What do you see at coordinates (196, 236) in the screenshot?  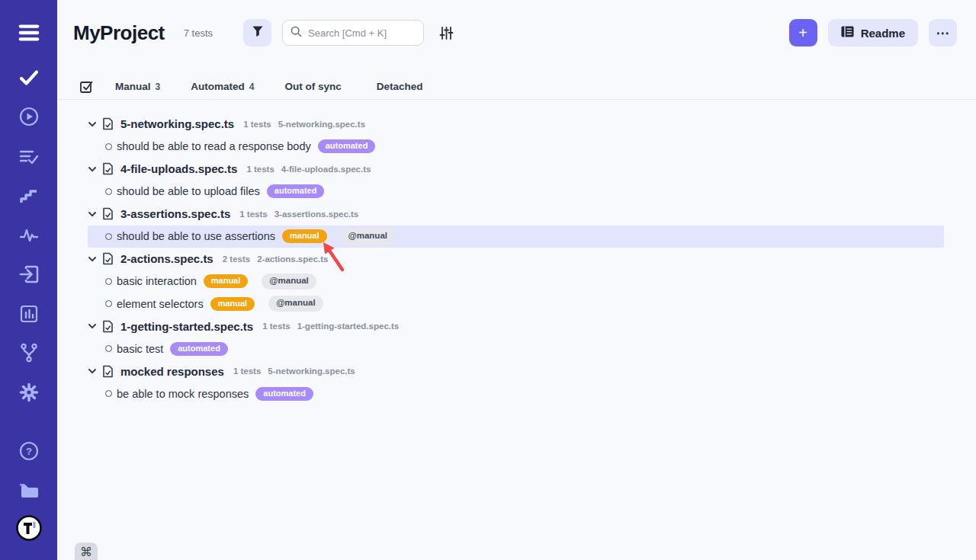 I see `test-name: should be able to use assertions` at bounding box center [196, 236].